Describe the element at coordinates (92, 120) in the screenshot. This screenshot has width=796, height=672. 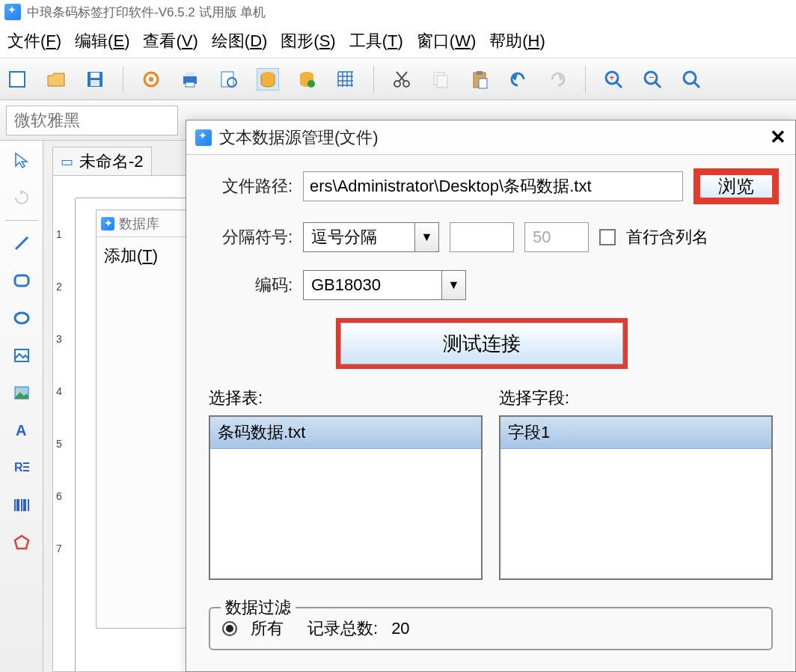
I see `font-name-input` at that location.